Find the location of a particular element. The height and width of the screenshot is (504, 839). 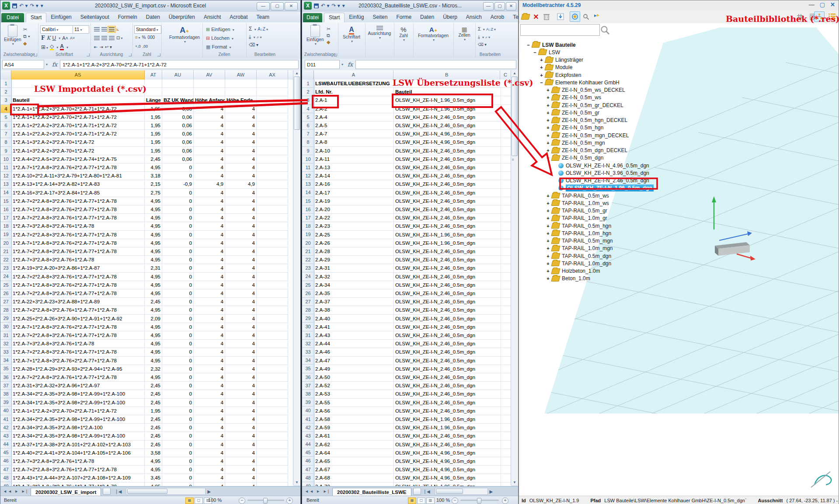

borders-icon: ⊞▾ is located at coordinates (45, 47).